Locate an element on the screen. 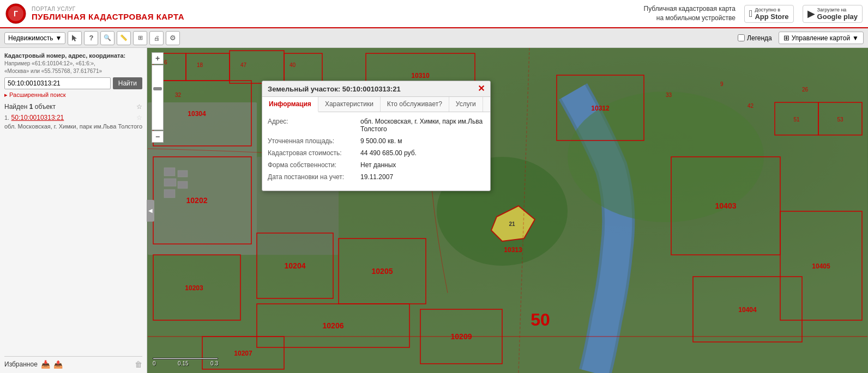 The image size is (868, 373). mobile-text-line2: на мобильном устройстве is located at coordinates (690, 19).